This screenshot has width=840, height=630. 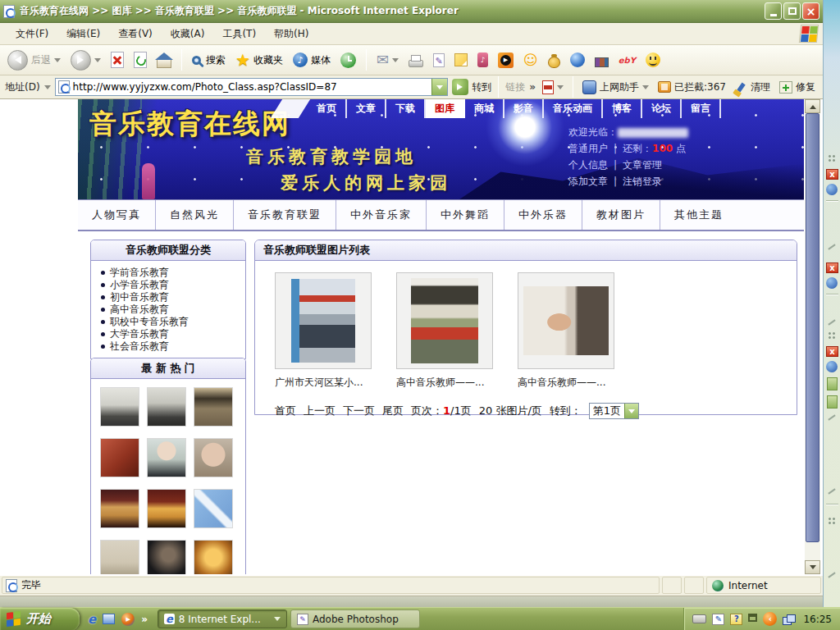 I want to click on task-button-ie-group: e 8 Internet Expl..., so click(x=222, y=619).